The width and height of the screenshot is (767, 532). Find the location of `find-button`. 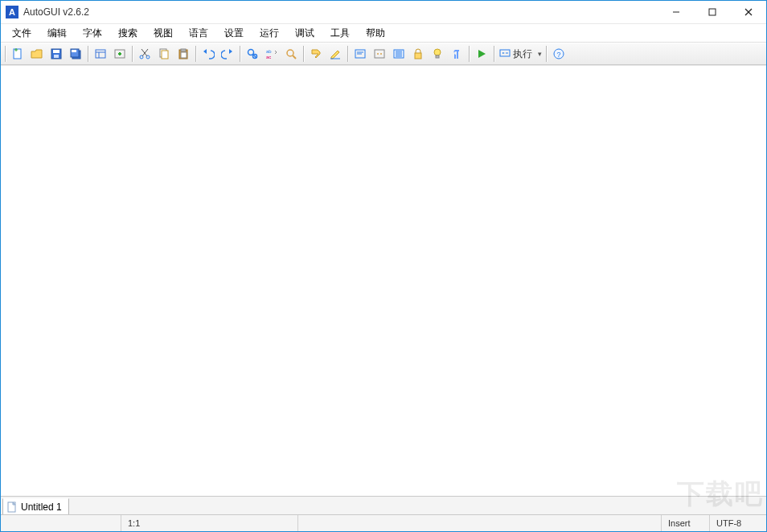

find-button is located at coordinates (252, 54).